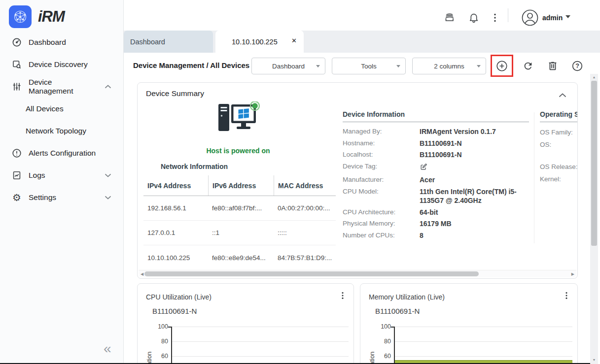 Image resolution: width=600 pixels, height=364 pixels. Describe the element at coordinates (62, 175) in the screenshot. I see `sidebar-item-logs: Logs` at that location.